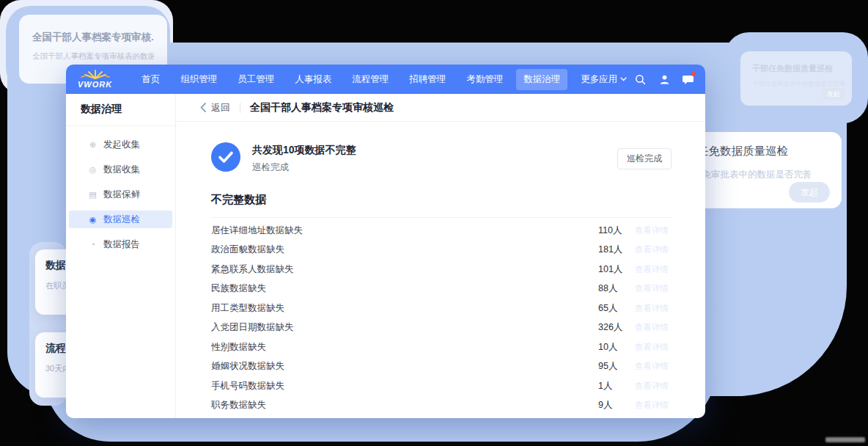 The width and height of the screenshot is (868, 446). Describe the element at coordinates (92, 244) in the screenshot. I see `report-clock-icon: ◔` at that location.